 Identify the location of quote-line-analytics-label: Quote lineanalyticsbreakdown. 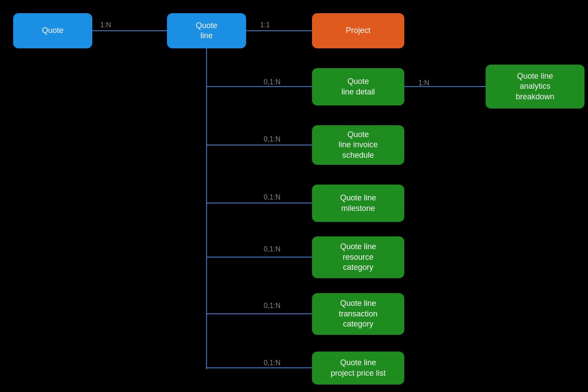
(535, 87).